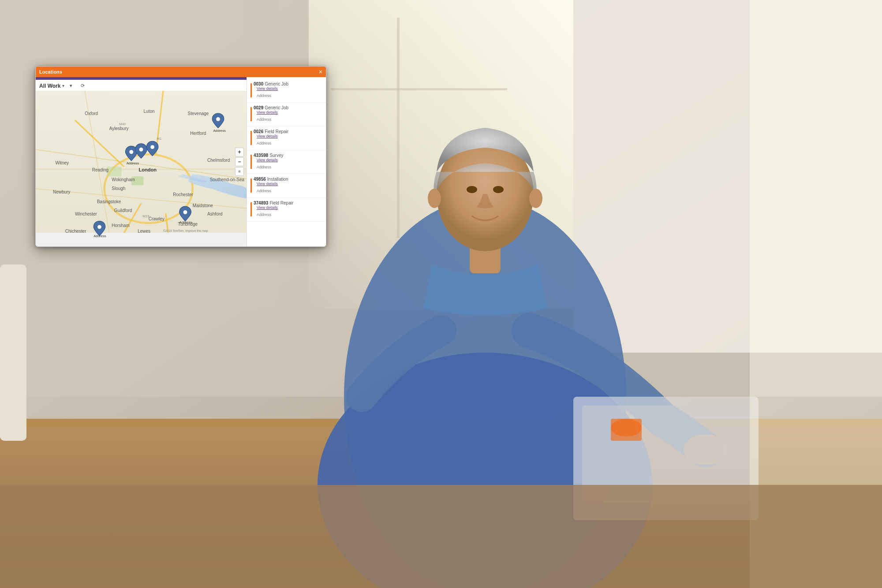  I want to click on popup-title: Locations, so click(51, 72).